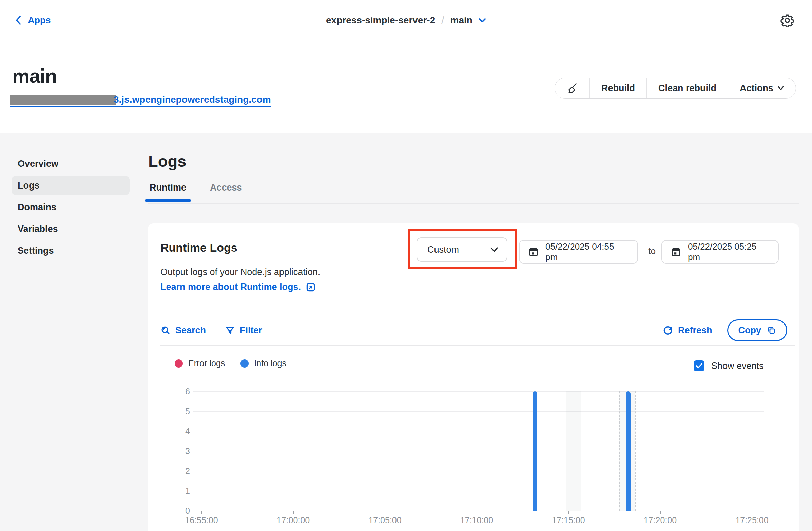  What do you see at coordinates (33, 20) in the screenshot?
I see `back-to-apps-link: Apps` at bounding box center [33, 20].